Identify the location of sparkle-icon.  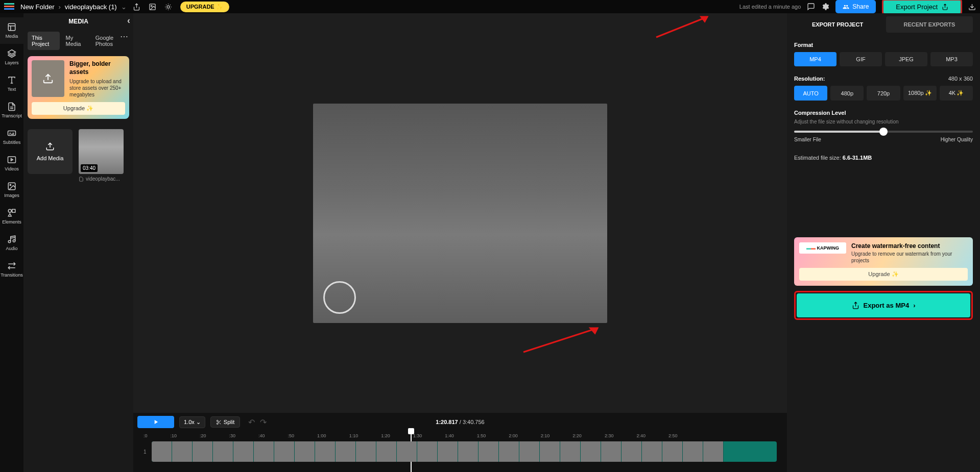
(169, 7).